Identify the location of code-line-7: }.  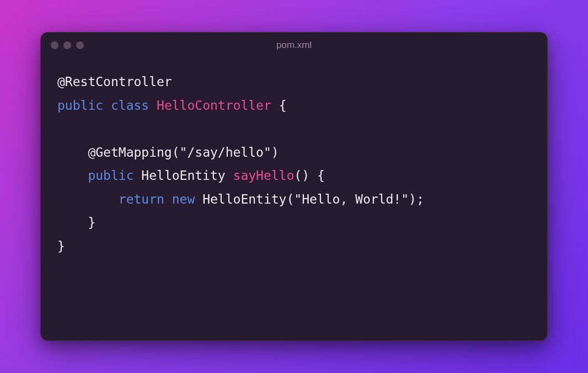
(76, 222).